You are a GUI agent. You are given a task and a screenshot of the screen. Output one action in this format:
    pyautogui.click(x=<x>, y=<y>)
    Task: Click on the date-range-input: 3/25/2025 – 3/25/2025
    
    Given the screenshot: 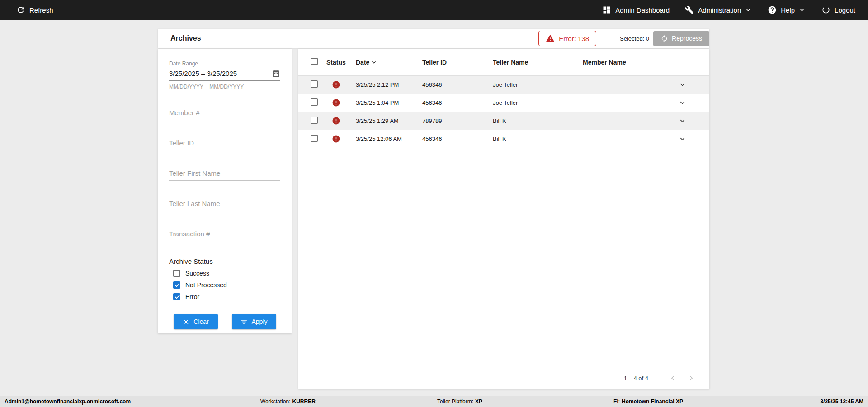 What is the action you would take?
    pyautogui.click(x=225, y=75)
    